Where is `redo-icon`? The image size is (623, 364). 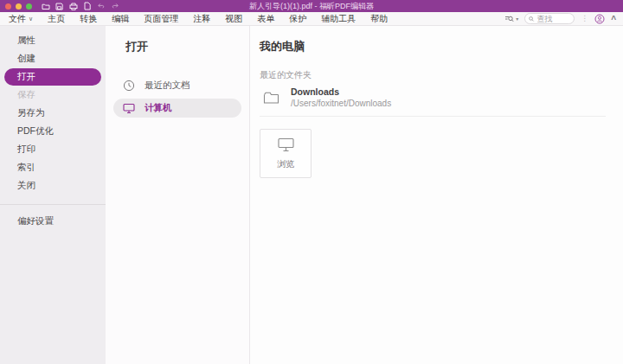
redo-icon is located at coordinates (114, 7).